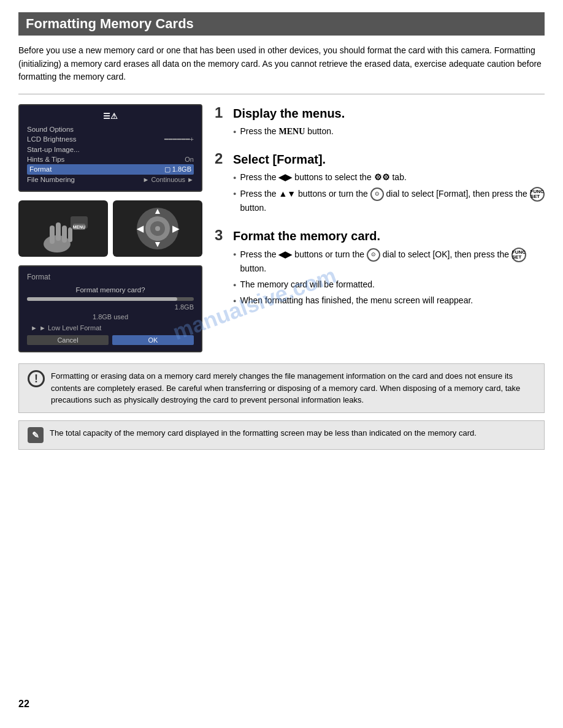 The image size is (563, 728). I want to click on warning-note: ! Formatting or erasing data on a memory…, so click(282, 389).